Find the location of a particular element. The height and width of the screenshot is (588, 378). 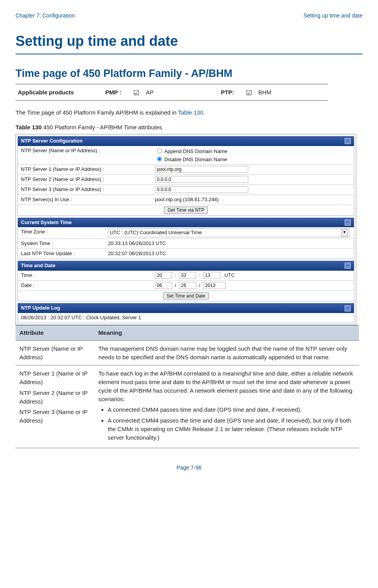

date-mm-input is located at coordinates (164, 285).